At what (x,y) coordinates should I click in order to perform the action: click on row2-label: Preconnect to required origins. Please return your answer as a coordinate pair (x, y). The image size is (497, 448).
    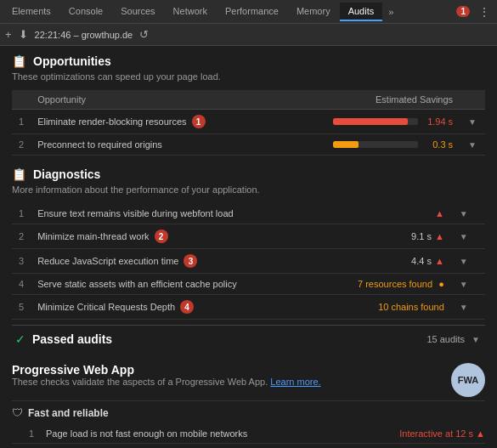
    Looking at the image, I should click on (155, 145).